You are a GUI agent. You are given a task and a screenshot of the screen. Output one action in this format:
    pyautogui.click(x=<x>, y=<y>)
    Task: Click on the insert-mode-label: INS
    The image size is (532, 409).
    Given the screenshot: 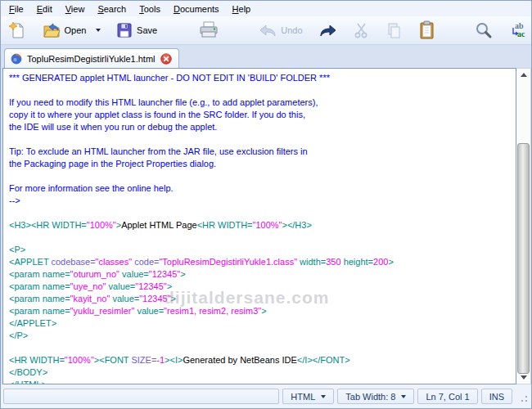 What is the action you would take?
    pyautogui.click(x=497, y=397)
    